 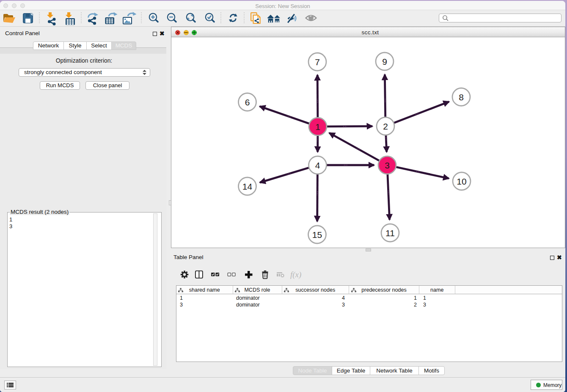 I want to click on svg-text: 9, so click(x=385, y=62).